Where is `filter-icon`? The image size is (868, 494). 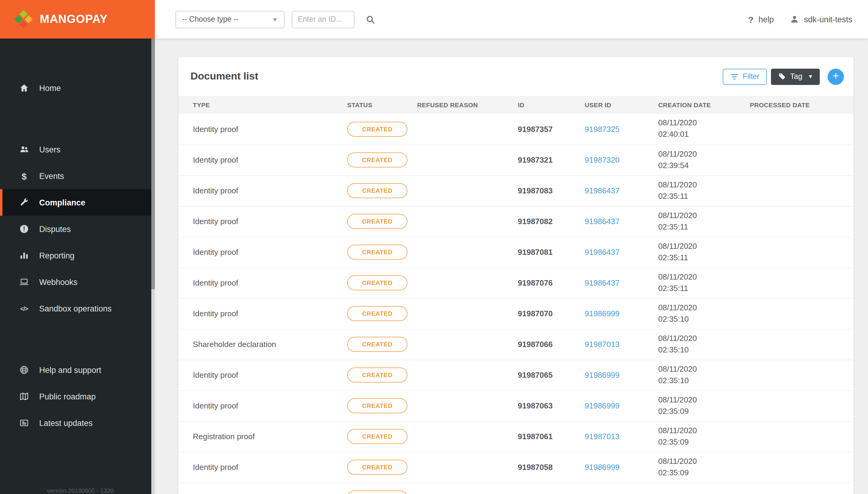
filter-icon is located at coordinates (735, 77).